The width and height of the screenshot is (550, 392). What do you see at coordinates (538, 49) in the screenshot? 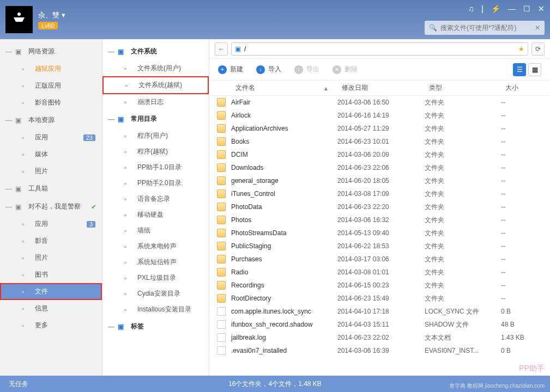
I see `refresh-button: ⟳` at bounding box center [538, 49].